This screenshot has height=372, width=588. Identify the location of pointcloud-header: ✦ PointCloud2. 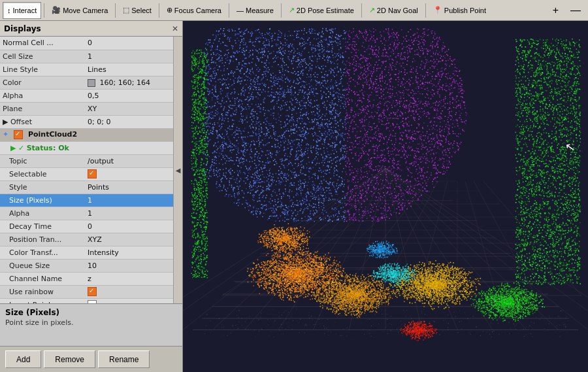
(86, 135).